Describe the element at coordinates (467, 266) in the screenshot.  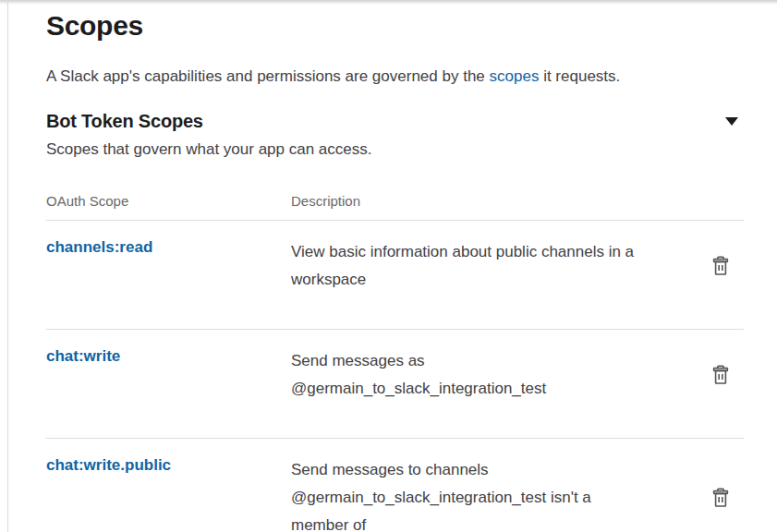
I see `scope-description: View basic information about public chan…` at that location.